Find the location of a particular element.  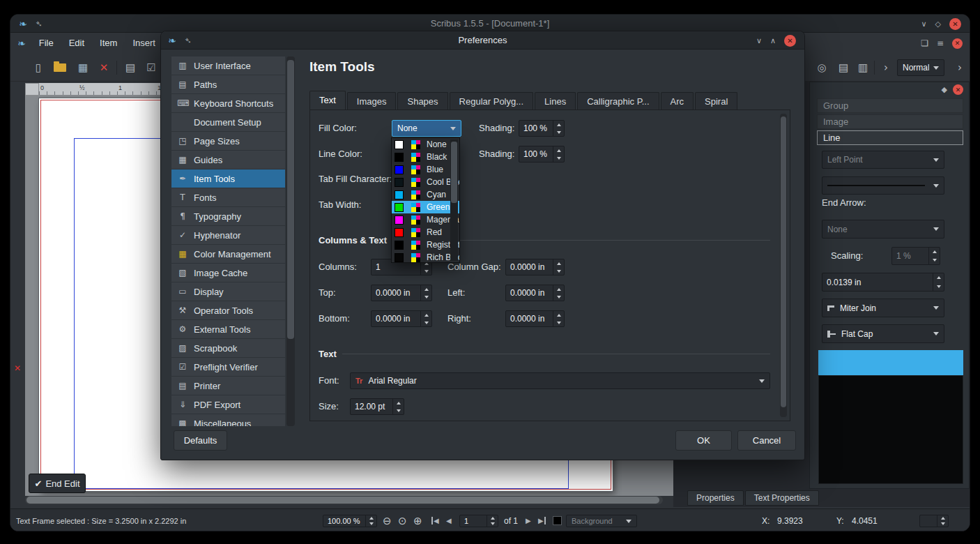

frame-icon: ▤ is located at coordinates (843, 68).